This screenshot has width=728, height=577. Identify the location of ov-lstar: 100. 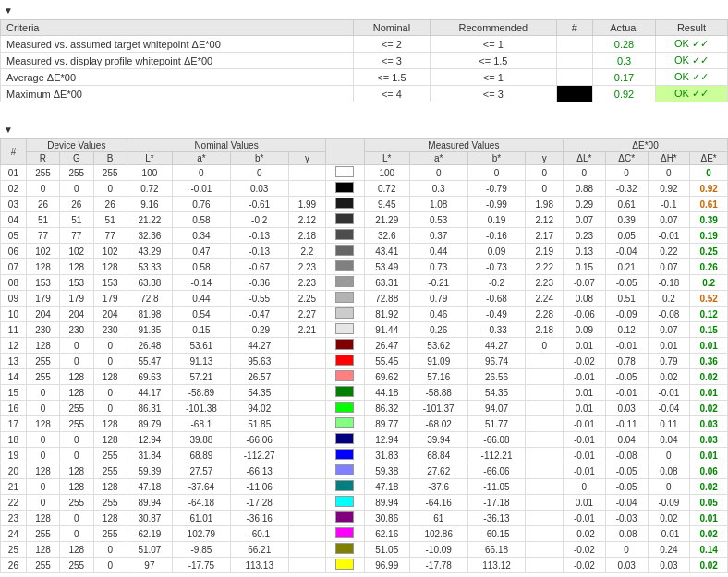
(150, 174).